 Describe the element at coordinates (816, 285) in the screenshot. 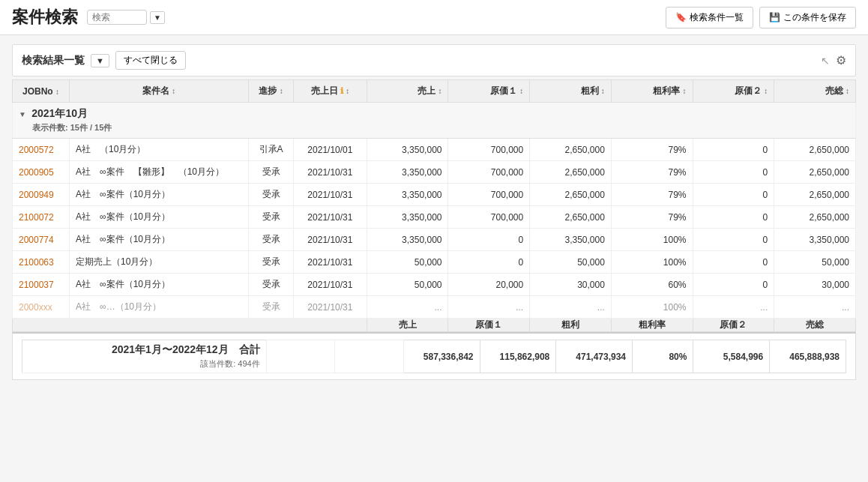

I see `cell-total: 30,000` at that location.